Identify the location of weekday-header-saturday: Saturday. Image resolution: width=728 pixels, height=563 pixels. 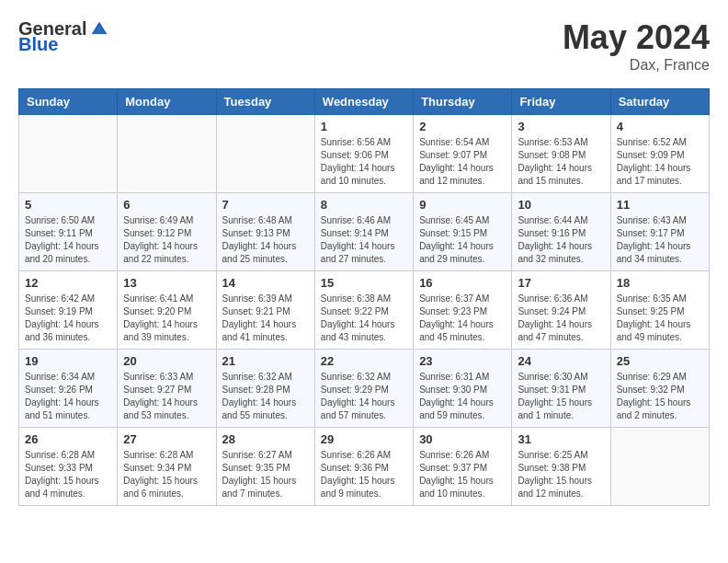
(660, 102).